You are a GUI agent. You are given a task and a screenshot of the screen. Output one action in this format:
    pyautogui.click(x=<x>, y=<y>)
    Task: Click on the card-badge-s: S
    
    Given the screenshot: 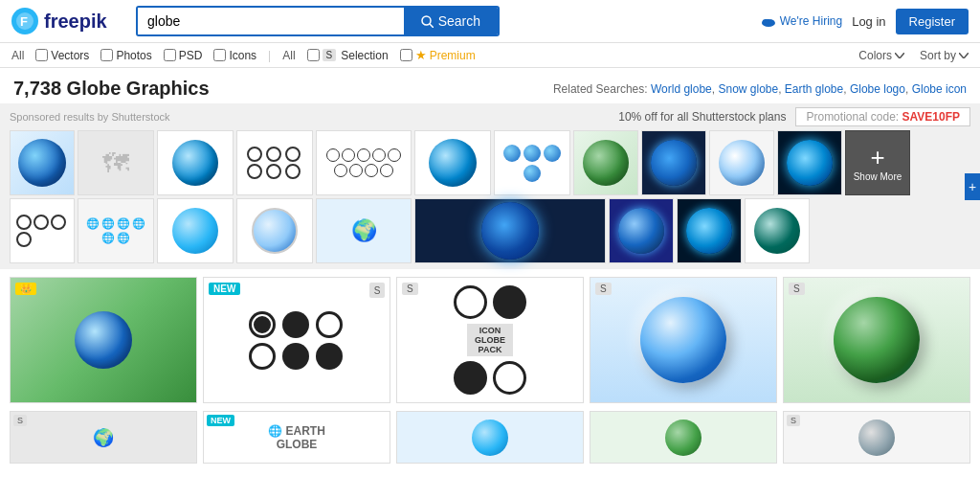 What is the action you would take?
    pyautogui.click(x=377, y=290)
    